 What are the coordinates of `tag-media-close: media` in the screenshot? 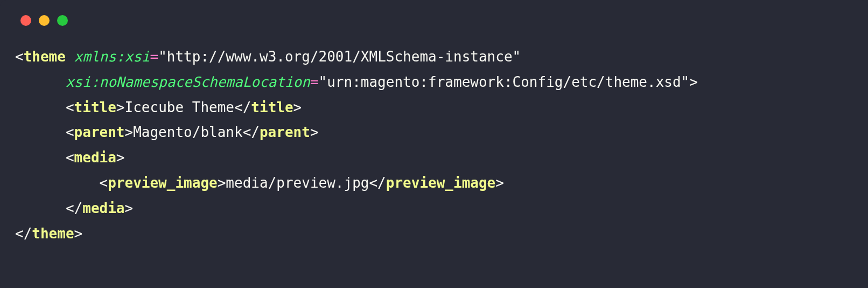 It's located at (103, 208).